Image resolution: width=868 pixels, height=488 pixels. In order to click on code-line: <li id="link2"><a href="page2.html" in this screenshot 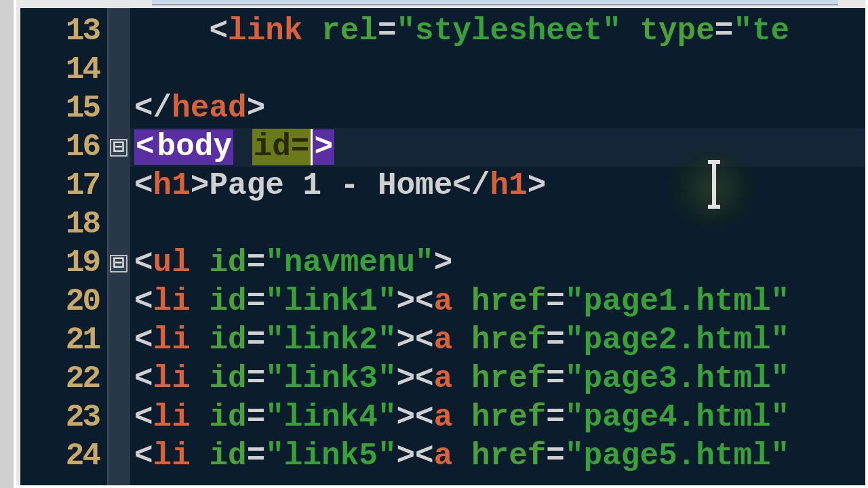, I will do `click(498, 340)`.